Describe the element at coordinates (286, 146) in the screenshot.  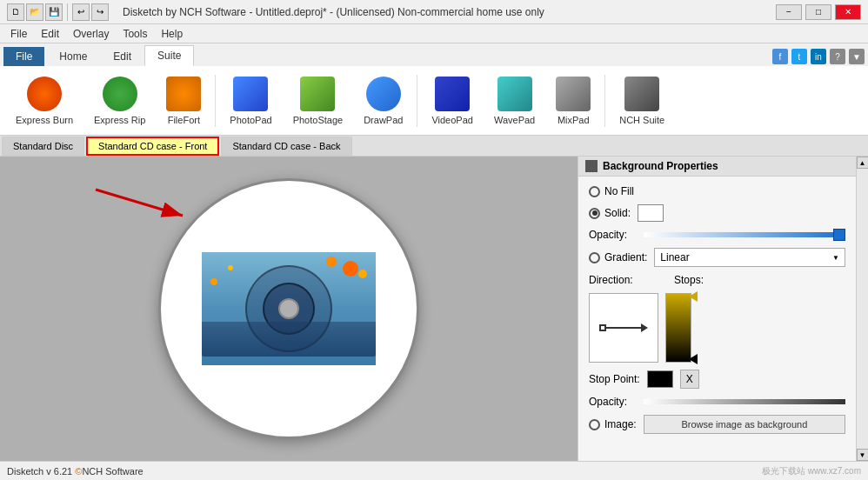
I see `doc-tab-back: Standard CD case - Back` at that location.